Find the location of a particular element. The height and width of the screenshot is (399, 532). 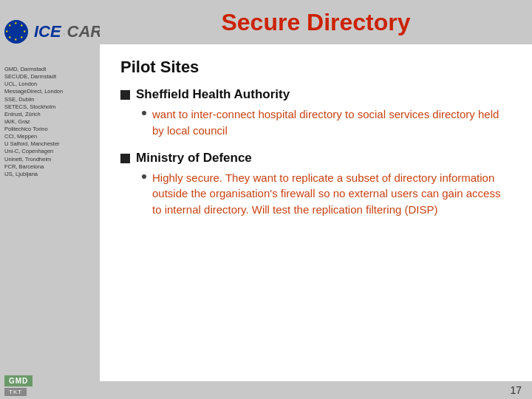

bullet-label-2: Ministry of Defence is located at coordinates (194, 158).